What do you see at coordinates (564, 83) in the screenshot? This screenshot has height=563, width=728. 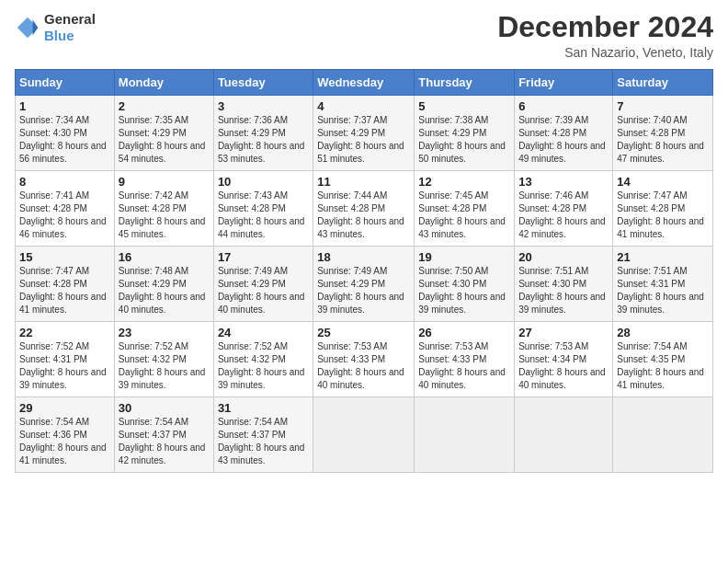 I see `col-friday: Friday` at bounding box center [564, 83].